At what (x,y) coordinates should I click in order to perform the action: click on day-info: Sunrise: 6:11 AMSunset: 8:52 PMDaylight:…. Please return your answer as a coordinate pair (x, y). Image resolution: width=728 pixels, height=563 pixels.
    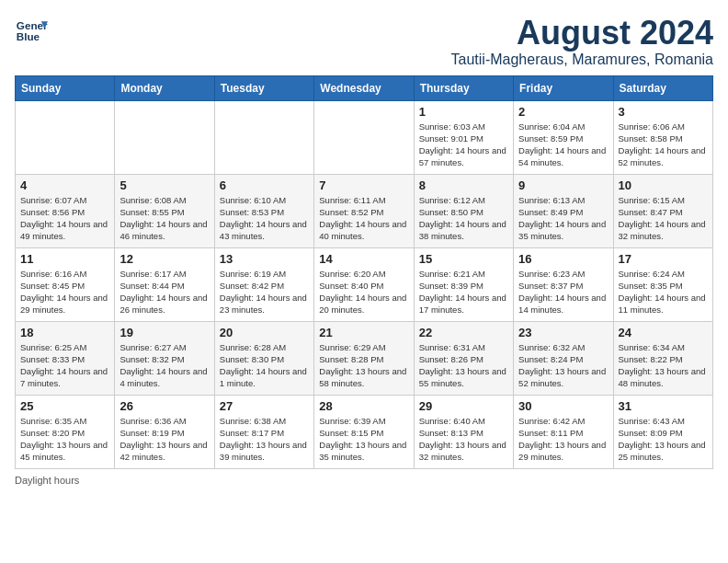
    Looking at the image, I should click on (364, 219).